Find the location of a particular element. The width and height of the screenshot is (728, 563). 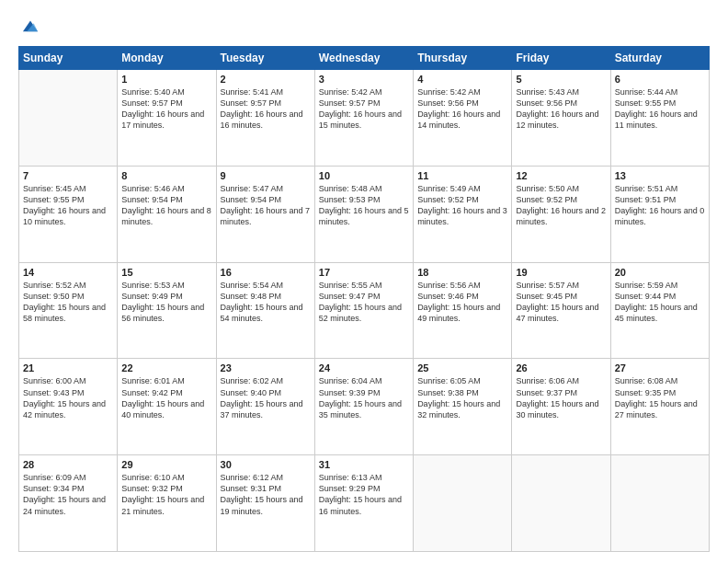

day-number: 1 is located at coordinates (166, 79).